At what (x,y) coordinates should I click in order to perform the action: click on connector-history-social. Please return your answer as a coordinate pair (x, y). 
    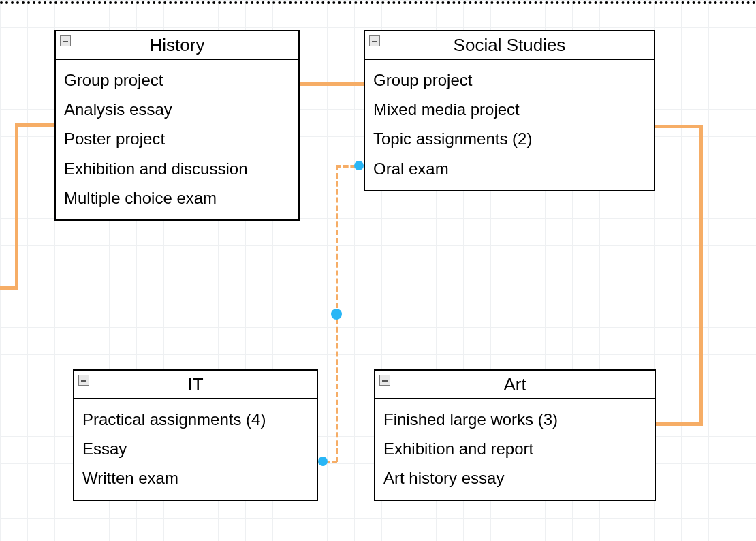
    Looking at the image, I should click on (332, 84).